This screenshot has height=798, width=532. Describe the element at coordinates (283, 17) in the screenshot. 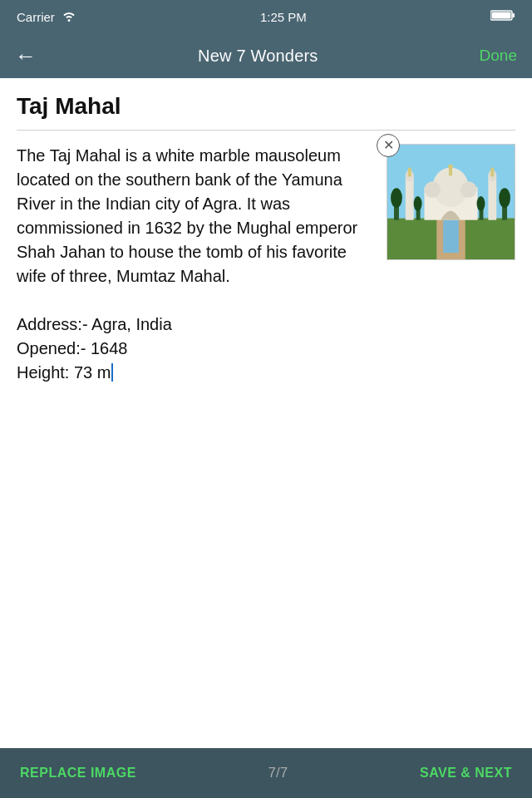

I see `status-time: 1:25 PM` at that location.